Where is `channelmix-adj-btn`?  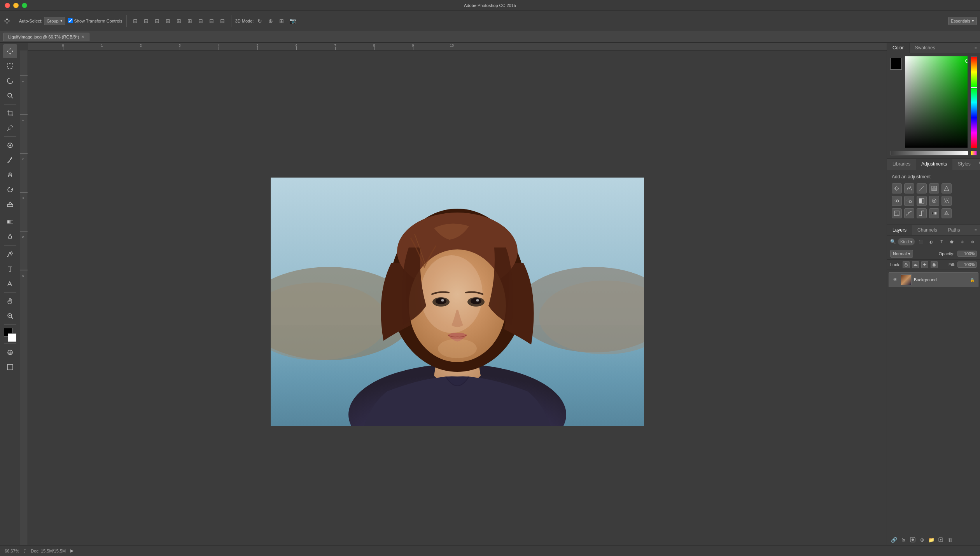 channelmix-adj-btn is located at coordinates (947, 201).